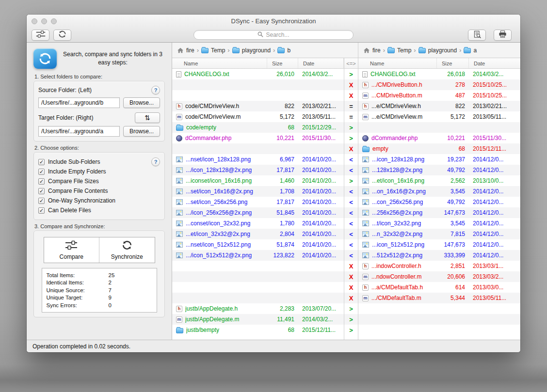  Describe the element at coordinates (346, 85) in the screenshot. I see `file-row: Xh.../CMDriveButton.h2782015/10/25...` at that location.